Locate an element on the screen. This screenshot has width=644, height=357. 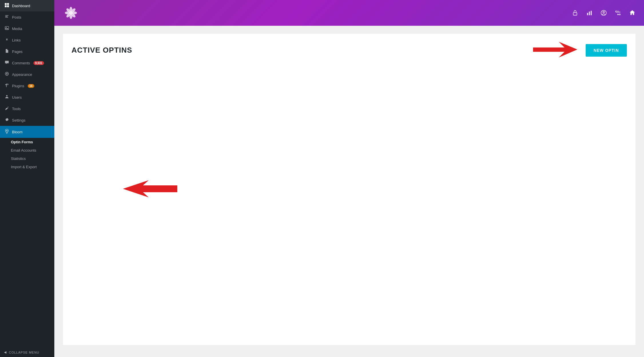
sidebar-item-pages: Pages is located at coordinates (27, 51).